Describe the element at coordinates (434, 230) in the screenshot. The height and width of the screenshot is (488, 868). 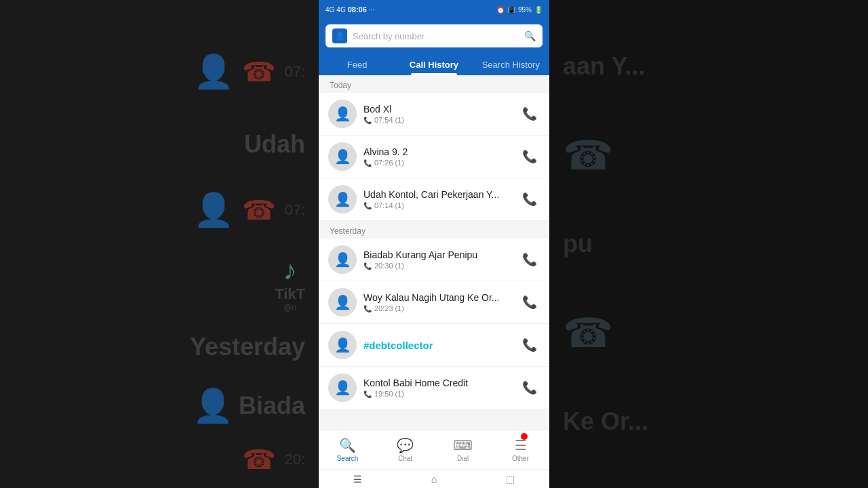
I see `section-header-yesterday: Yesterday` at that location.